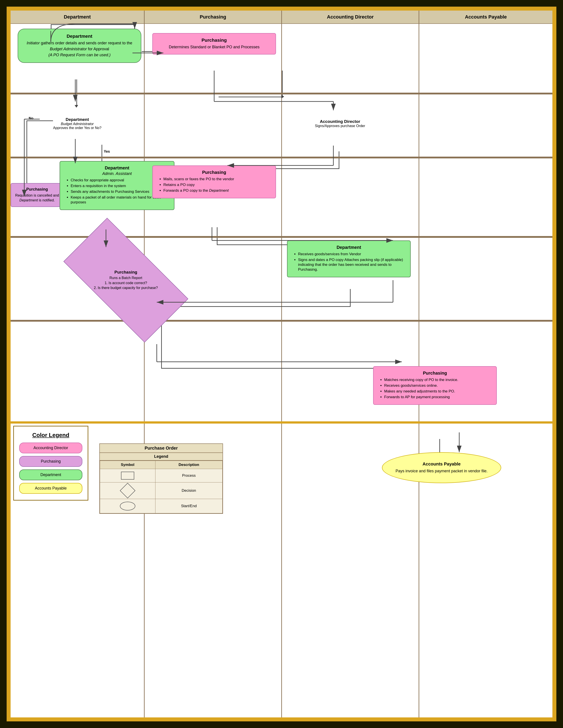 Image resolution: width=563 pixels, height=728 pixels. I want to click on dept-start-title: Department, so click(79, 36).